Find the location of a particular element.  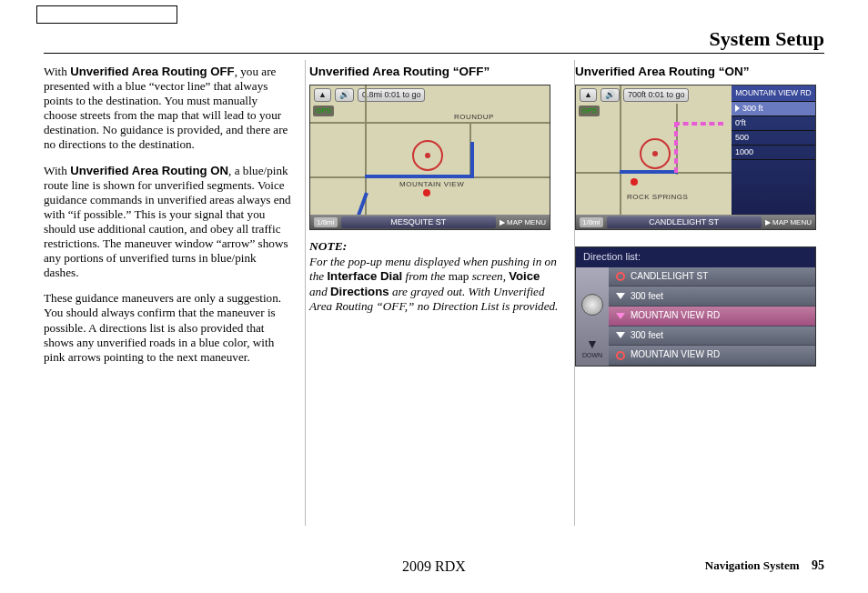

page-title: System Setup is located at coordinates (434, 39).